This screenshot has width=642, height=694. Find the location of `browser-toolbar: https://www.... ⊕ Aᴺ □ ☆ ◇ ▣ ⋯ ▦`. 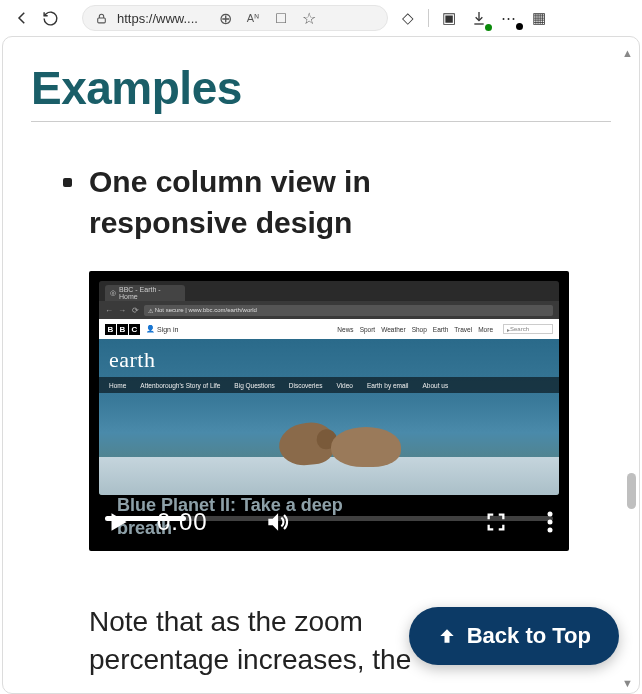

browser-toolbar: https://www.... ⊕ Aᴺ □ ☆ ◇ ▣ ⋯ ▦ is located at coordinates (321, 18).